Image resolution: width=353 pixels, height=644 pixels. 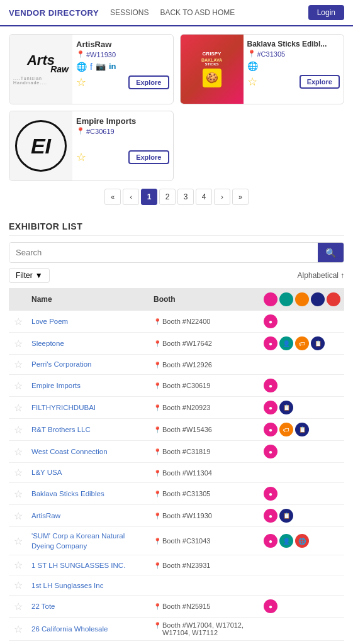 What do you see at coordinates (43, 606) in the screenshot?
I see `company-name-link: 22 Tote` at bounding box center [43, 606].